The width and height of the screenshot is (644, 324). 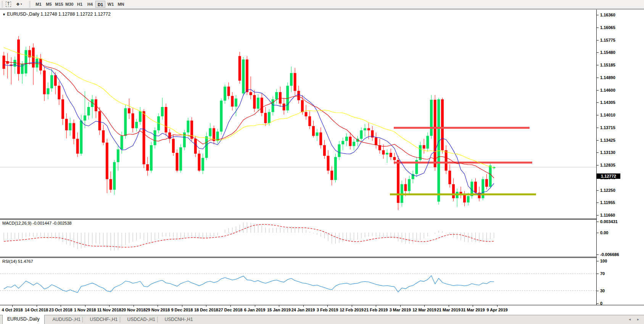 I want to click on timeframe-button-d1: D1, so click(x=100, y=4).